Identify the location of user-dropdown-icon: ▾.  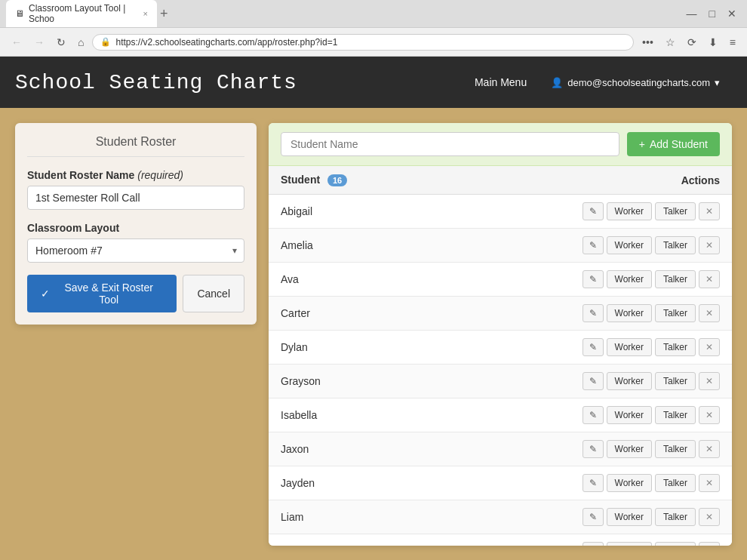
(717, 83).